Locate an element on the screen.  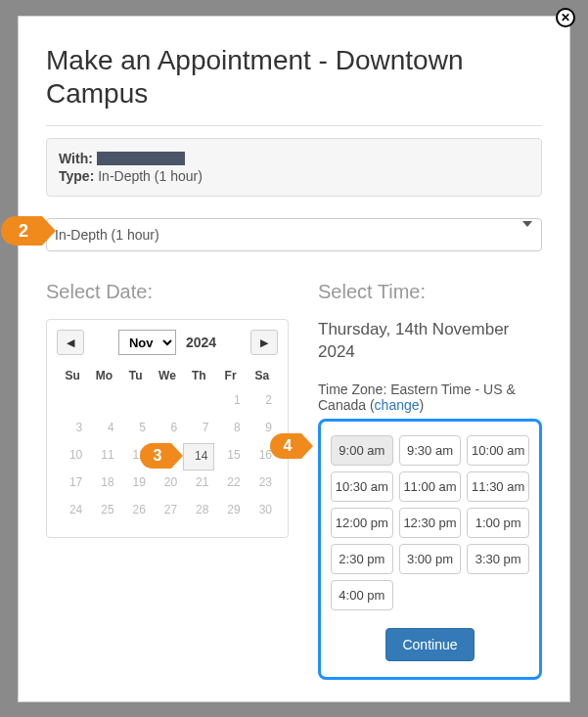
calendar-day: 20 is located at coordinates (167, 484).